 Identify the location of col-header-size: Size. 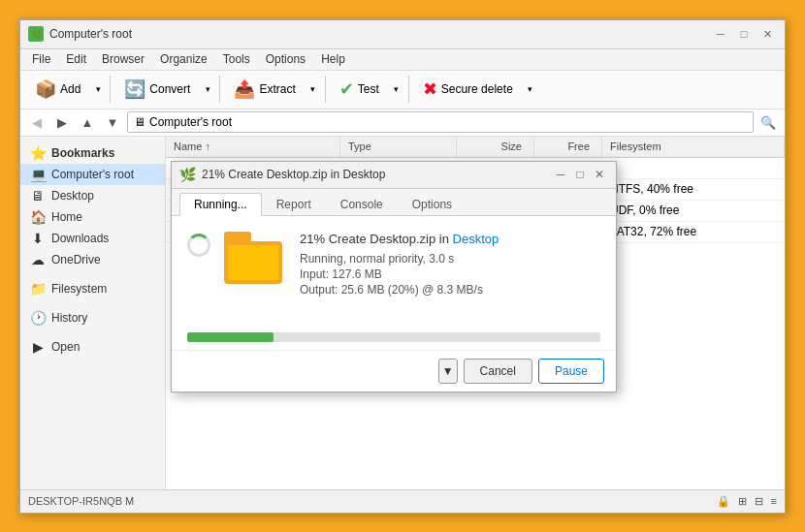
(496, 147).